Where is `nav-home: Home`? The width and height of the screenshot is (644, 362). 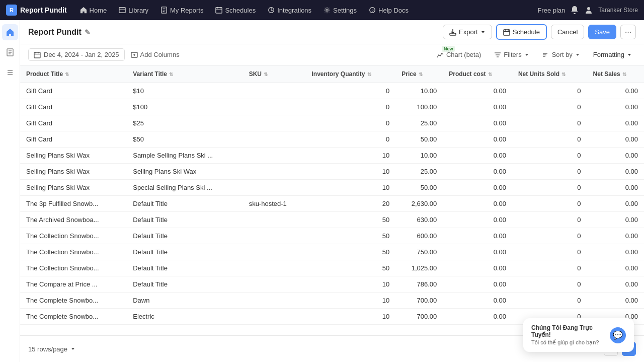 nav-home: Home is located at coordinates (94, 10).